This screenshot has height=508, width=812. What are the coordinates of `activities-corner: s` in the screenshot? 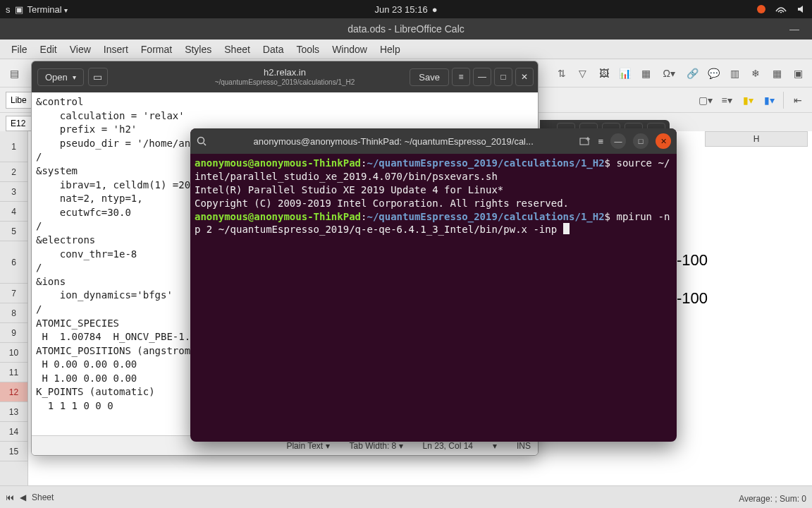 It's located at (8, 10).